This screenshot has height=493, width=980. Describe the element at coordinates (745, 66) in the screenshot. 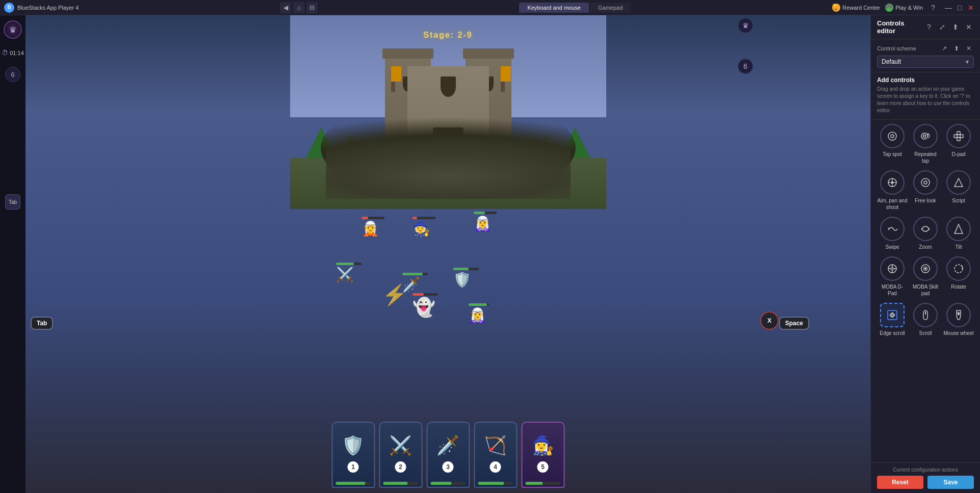

I see `right-icon-2: 6` at that location.